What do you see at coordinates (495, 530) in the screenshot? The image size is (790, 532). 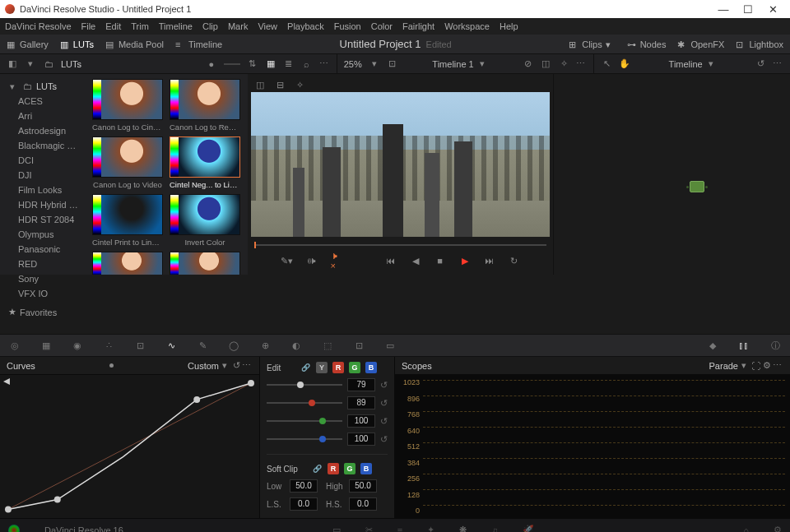 I see `fairlight-page-icon: ♫` at bounding box center [495, 530].